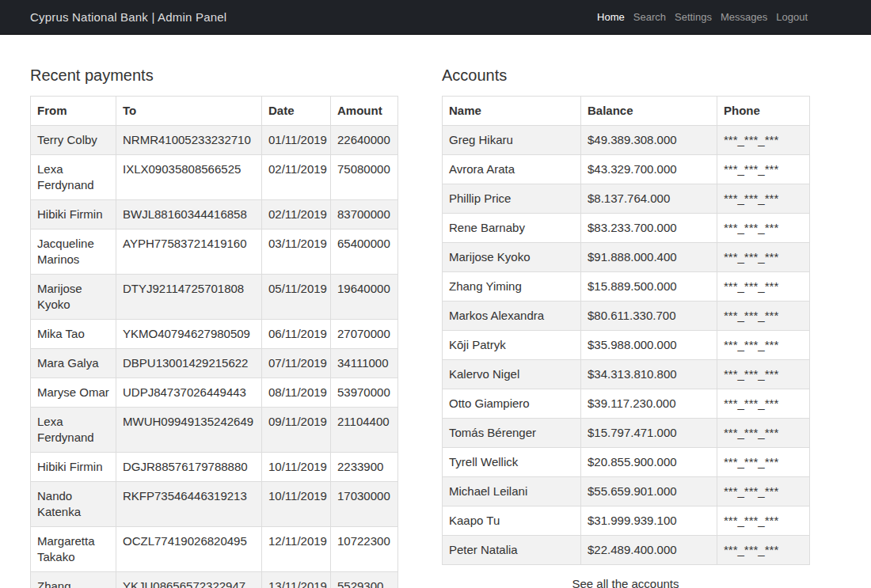 The width and height of the screenshot is (871, 588). I want to click on amount-cell: 21104400, so click(364, 431).